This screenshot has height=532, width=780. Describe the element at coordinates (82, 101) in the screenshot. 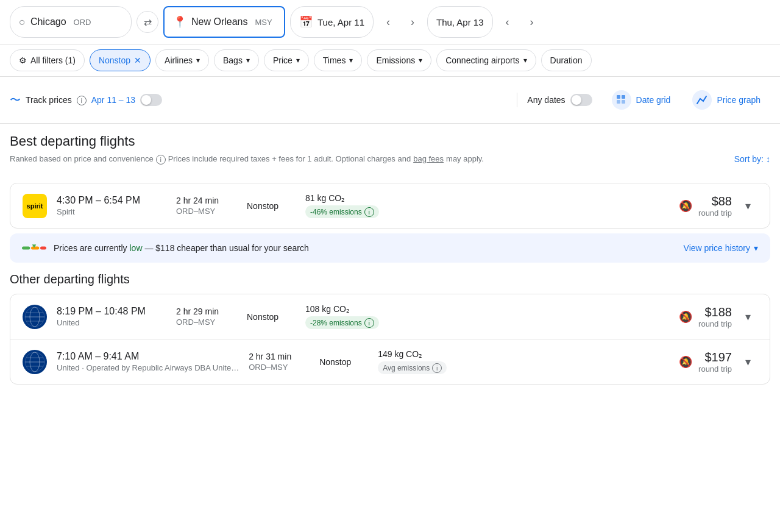

I see `track-prices-info-icon: i` at that location.